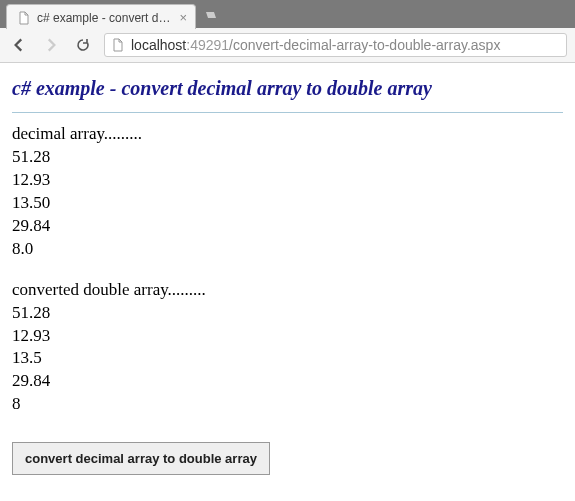 The image size is (575, 501). What do you see at coordinates (101, 16) in the screenshot?
I see `browser-tab: c# example - convert deci ×` at bounding box center [101, 16].